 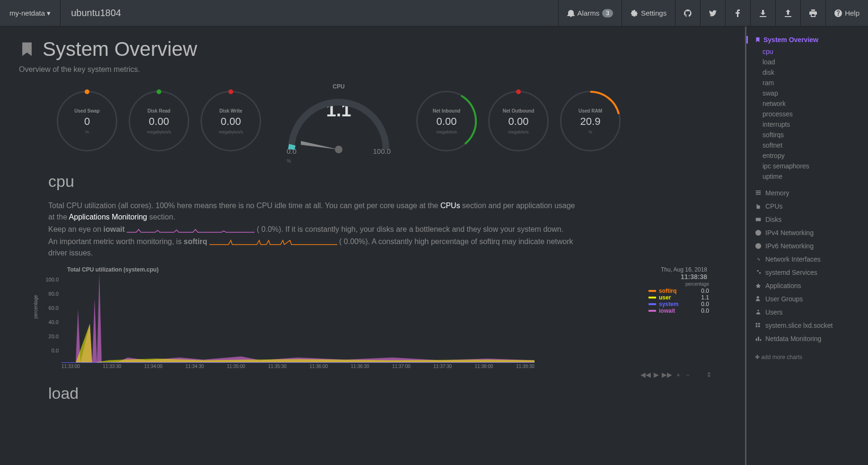 What do you see at coordinates (847, 13) in the screenshot?
I see `help-button: Help` at bounding box center [847, 13].